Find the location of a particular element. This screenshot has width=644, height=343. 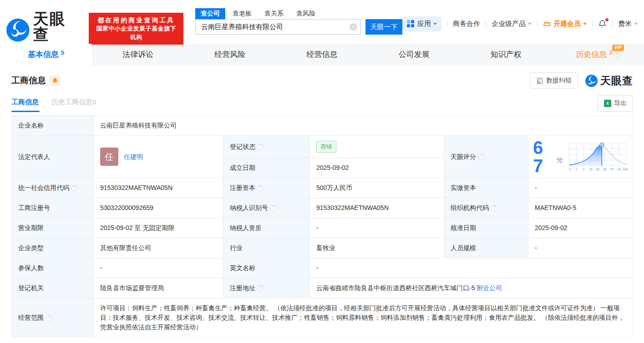

field-label: 核准日期 is located at coordinates (486, 228).